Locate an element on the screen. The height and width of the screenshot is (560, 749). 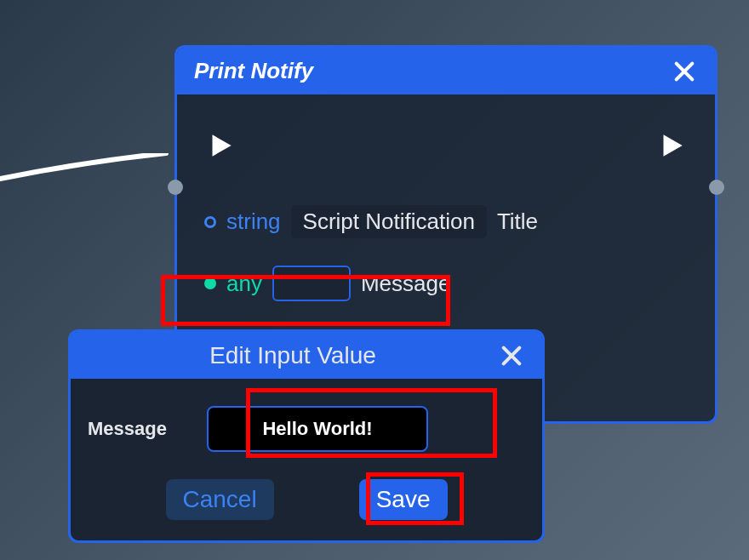
param-name-message: Message is located at coordinates (406, 284).